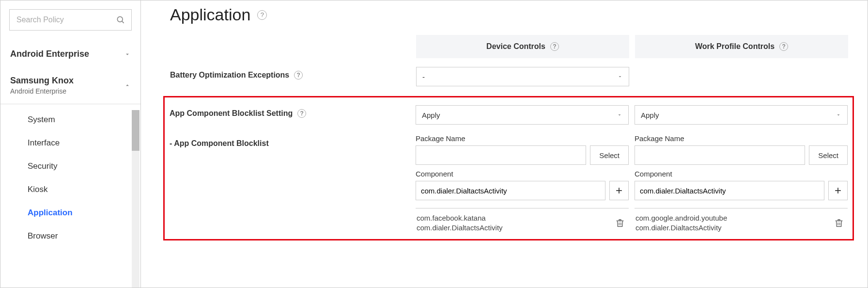 The width and height of the screenshot is (868, 288). What do you see at coordinates (75, 213) in the screenshot?
I see `sidebar-item-application: Application` at bounding box center [75, 213].